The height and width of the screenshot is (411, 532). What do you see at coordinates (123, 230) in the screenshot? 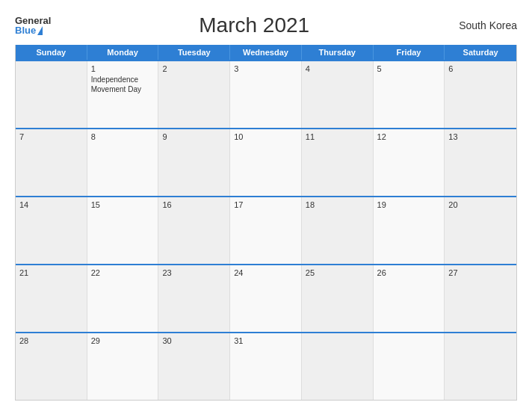
I see `cell-w3-mon: 15` at bounding box center [123, 230].